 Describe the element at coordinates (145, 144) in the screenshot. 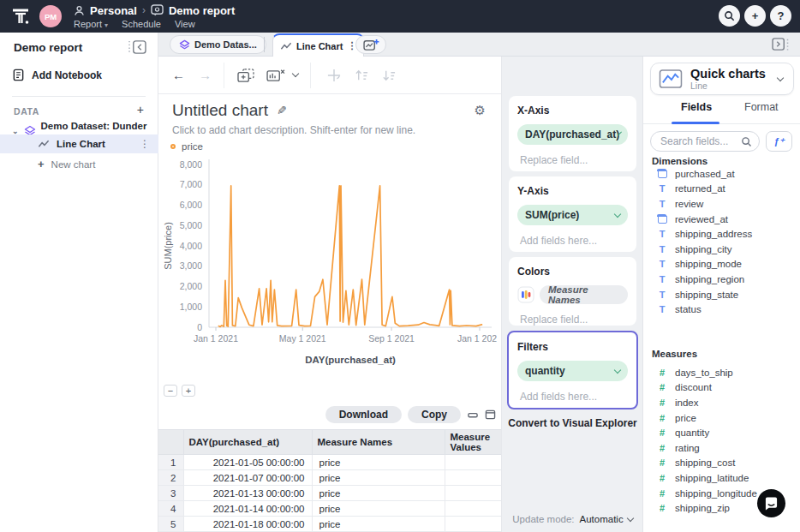

I see `kebab-icon: ⋮` at that location.